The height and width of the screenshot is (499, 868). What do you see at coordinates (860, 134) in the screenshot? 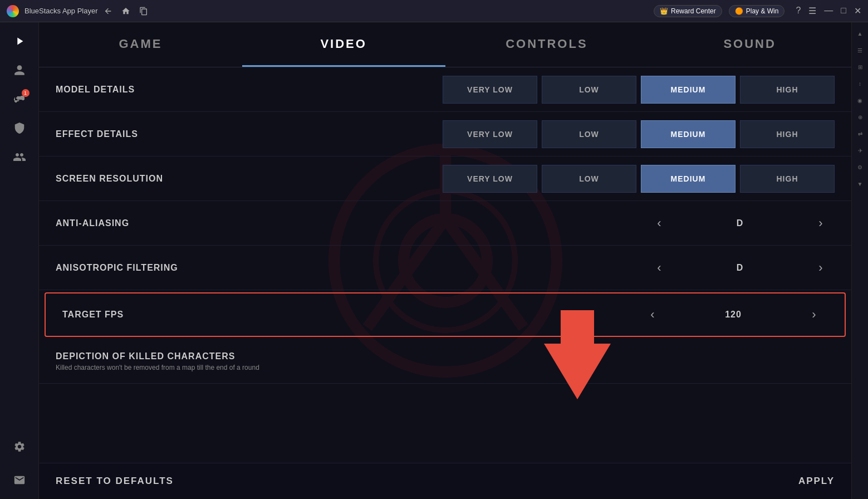
I see `right-item-7: ⇄` at bounding box center [860, 134].